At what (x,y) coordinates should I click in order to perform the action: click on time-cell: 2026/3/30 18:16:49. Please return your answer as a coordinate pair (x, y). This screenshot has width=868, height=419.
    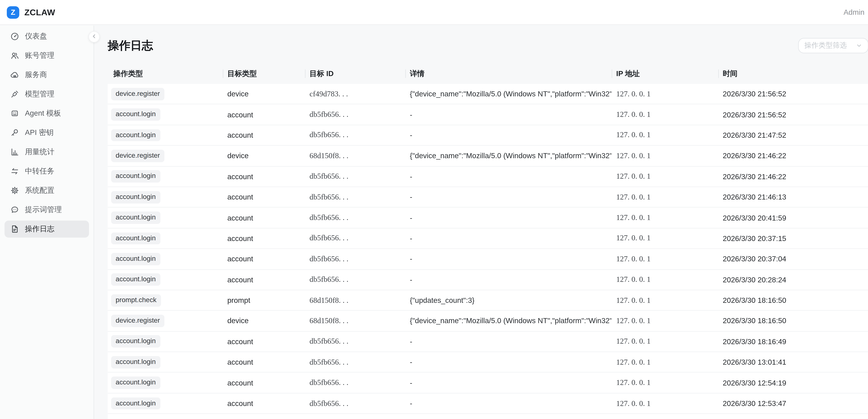
    Looking at the image, I should click on (793, 341).